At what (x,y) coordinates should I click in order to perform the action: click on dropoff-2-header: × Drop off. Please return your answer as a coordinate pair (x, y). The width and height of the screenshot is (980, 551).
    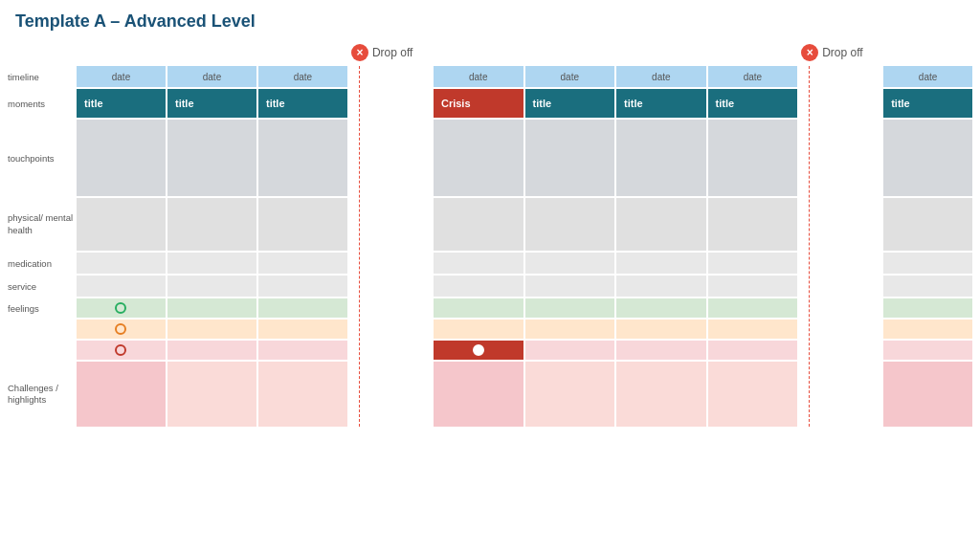
    Looking at the image, I should click on (840, 53).